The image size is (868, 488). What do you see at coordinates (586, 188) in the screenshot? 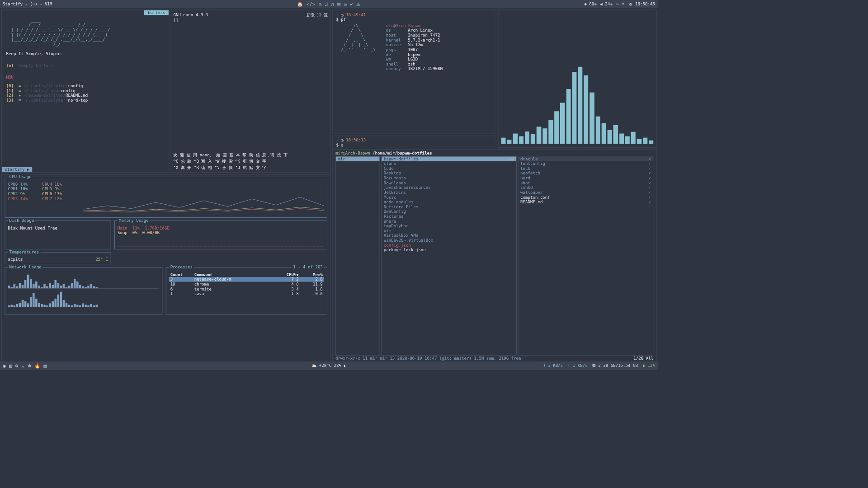
I see `file-item: sxhkd✓` at bounding box center [586, 188].